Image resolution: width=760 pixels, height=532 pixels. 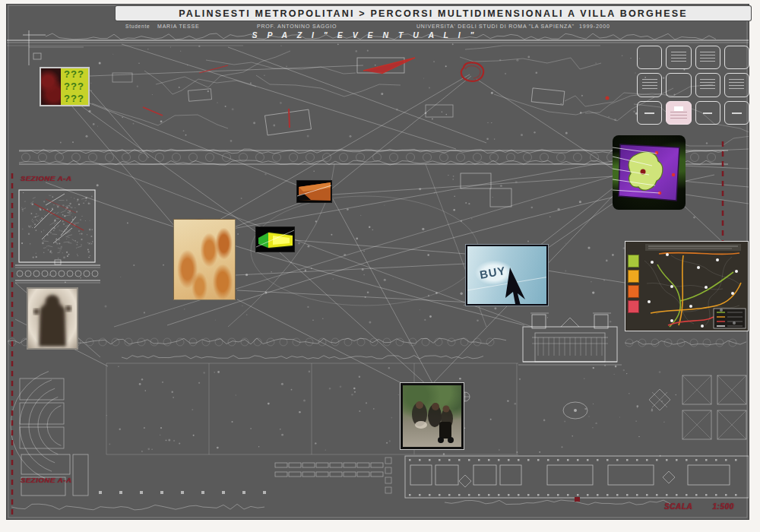 What do you see at coordinates (507, 275) in the screenshot?
I see `buy-button-photo: BUY` at bounding box center [507, 275].